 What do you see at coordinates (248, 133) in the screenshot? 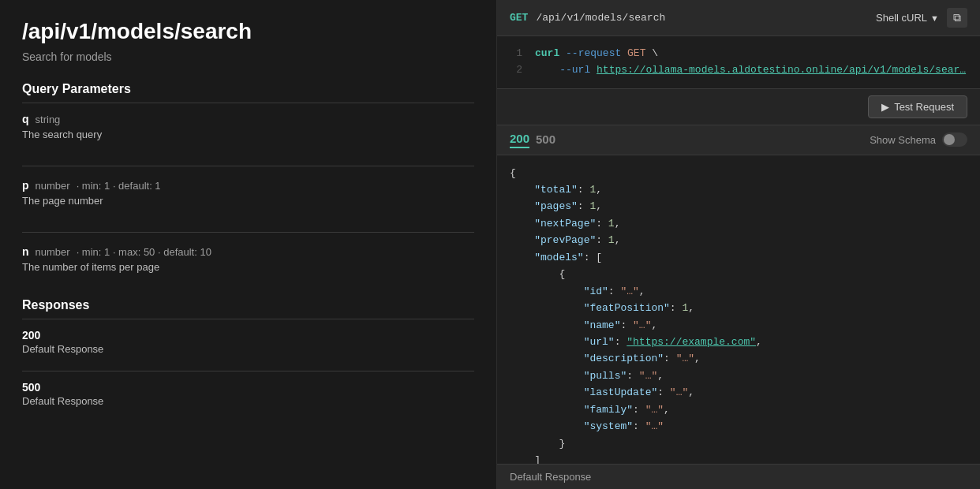
I see `param-q: q string The search query` at bounding box center [248, 133].